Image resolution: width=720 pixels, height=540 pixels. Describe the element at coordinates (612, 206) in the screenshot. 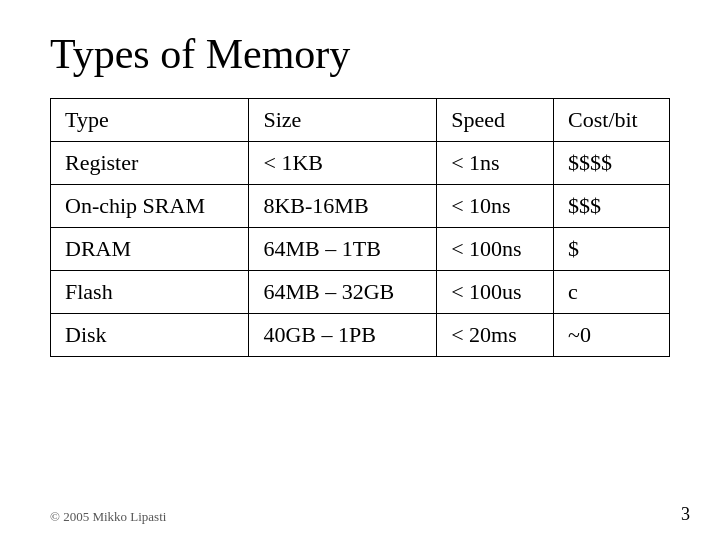

I see `table-cell: $$$` at that location.